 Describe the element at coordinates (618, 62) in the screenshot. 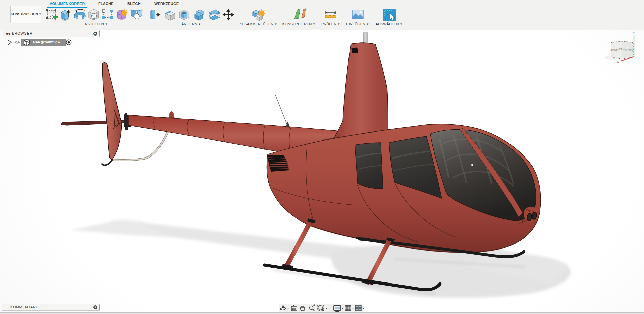

I see `svg-text: X` at that location.